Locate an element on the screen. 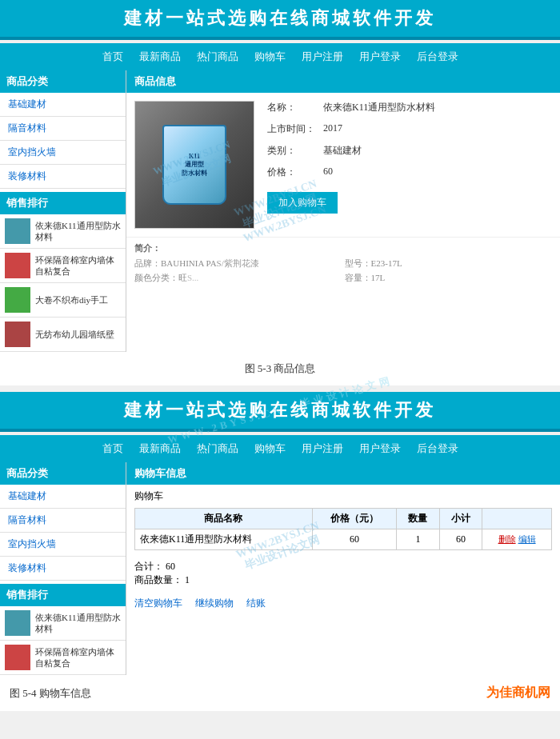  model-detail: 型号：E23-17L is located at coordinates (449, 264).